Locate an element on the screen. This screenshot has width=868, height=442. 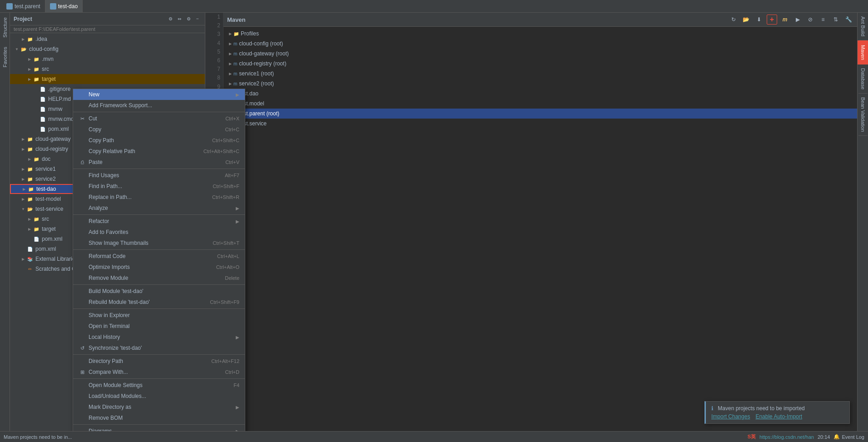
menu-item-mark-directory: Mark Directory as ▶ is located at coordinates (159, 407).